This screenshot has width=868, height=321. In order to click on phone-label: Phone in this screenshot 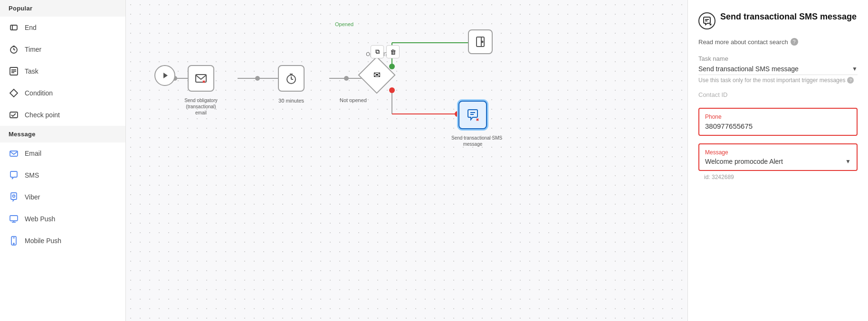, I will do `click(778, 117)`.